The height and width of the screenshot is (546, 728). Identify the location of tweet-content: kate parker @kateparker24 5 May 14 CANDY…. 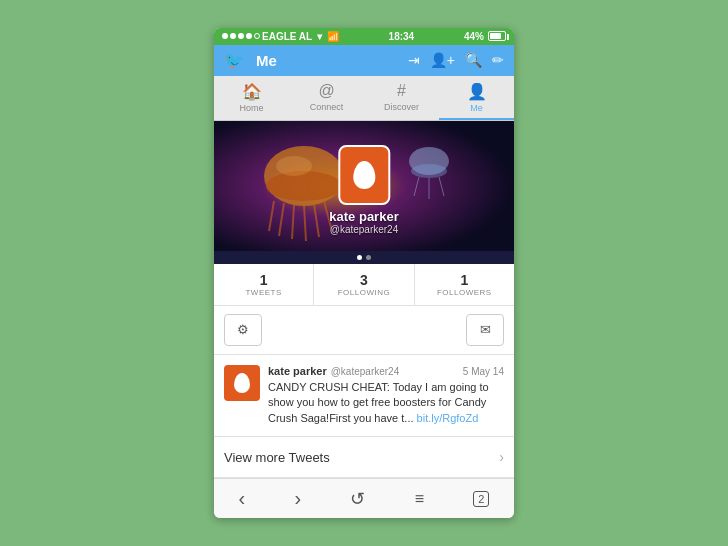
(386, 396).